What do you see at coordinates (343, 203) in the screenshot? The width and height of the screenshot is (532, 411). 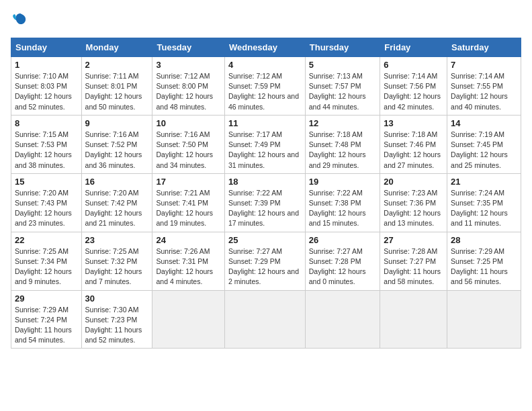 I see `day-cell: 19 Sunrise: 7:22 AMSunset: 7:38 PMDaylig…` at bounding box center [343, 203].